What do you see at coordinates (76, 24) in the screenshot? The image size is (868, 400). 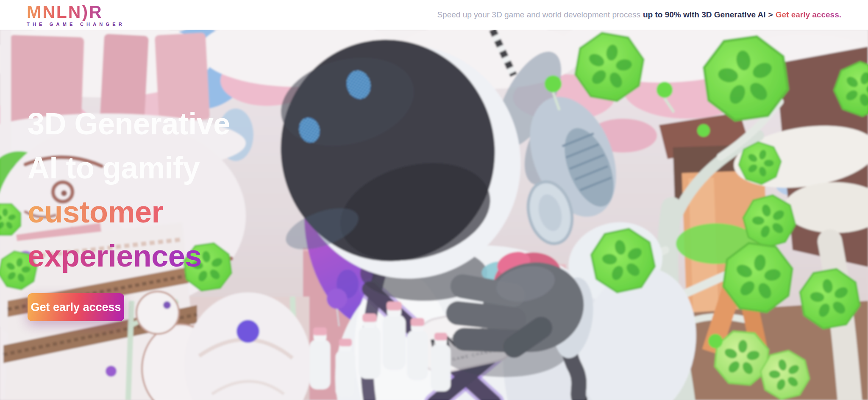 I see `brand-logo-tagline: THE GAME CHANGER` at bounding box center [76, 24].